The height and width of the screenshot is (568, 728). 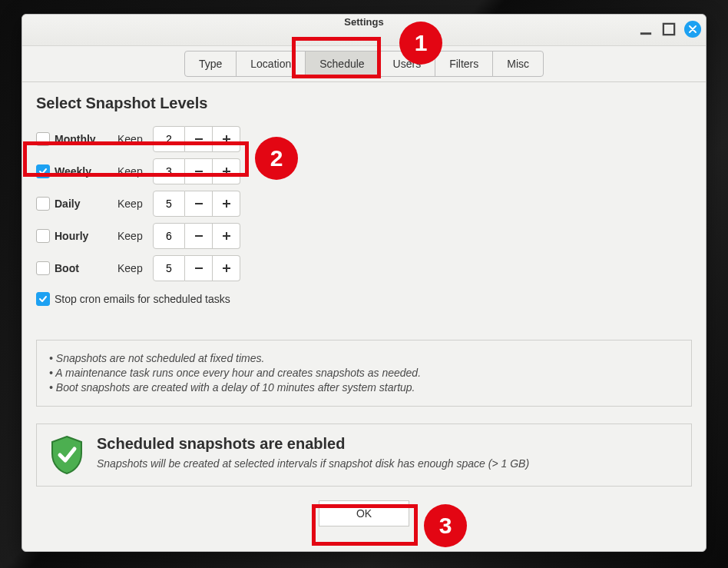 I want to click on hourly-keep-spinner: 6, so click(x=197, y=236).